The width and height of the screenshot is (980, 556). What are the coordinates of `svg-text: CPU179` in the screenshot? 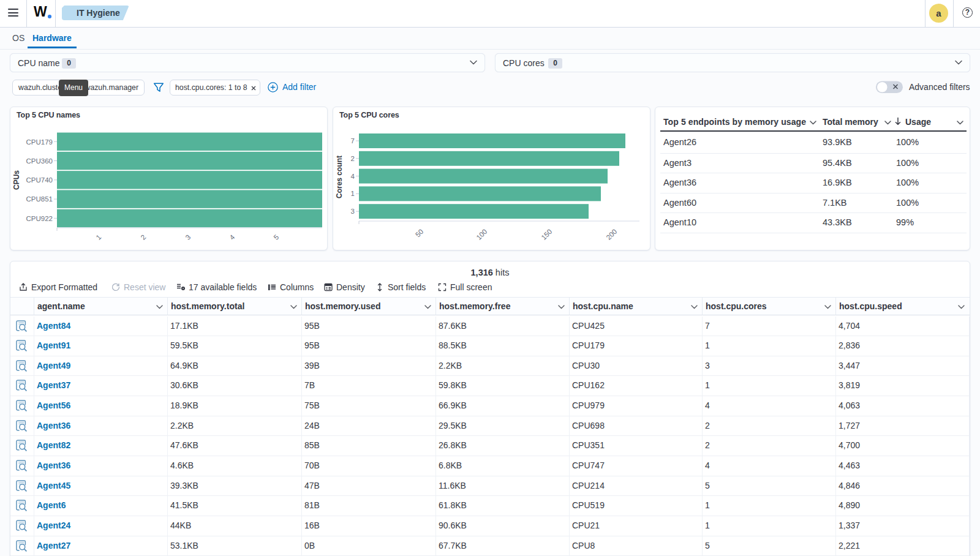 It's located at (39, 142).